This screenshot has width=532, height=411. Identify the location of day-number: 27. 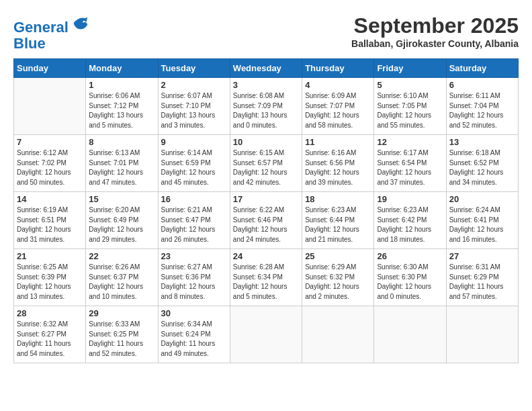
(482, 257).